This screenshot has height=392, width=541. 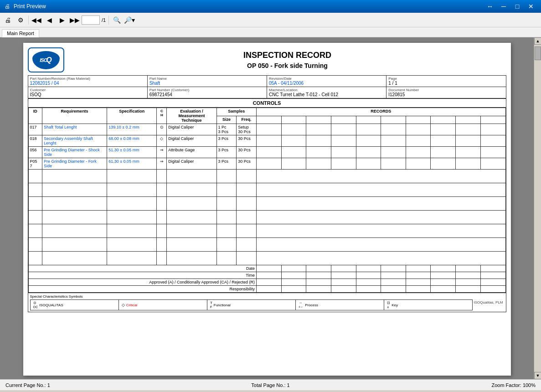 What do you see at coordinates (538, 41) in the screenshot?
I see `scroll-up-button: ▲` at bounding box center [538, 41].